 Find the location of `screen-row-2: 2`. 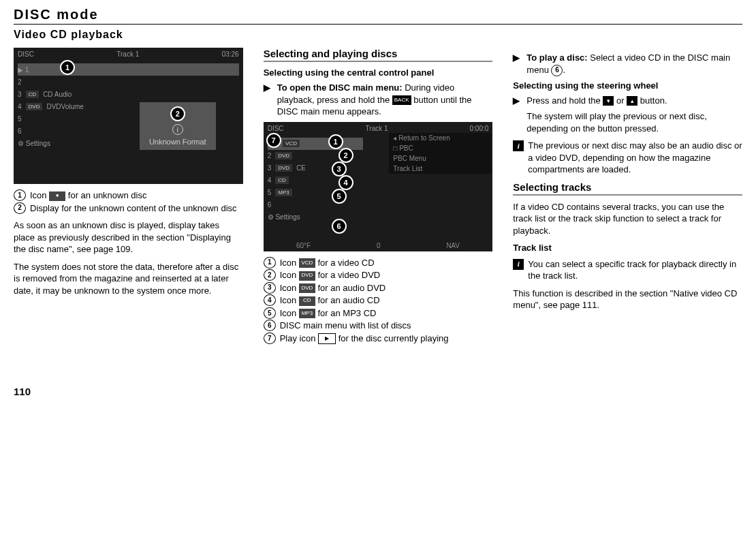

screen-row-2: 2 is located at coordinates (128, 82).